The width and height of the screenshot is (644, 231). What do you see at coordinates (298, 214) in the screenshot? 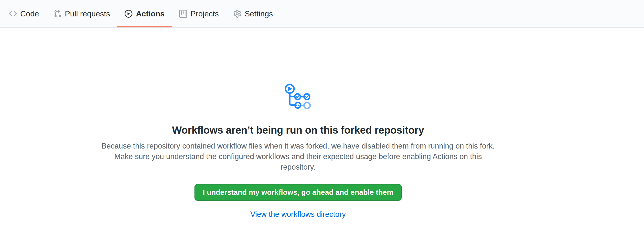
I see `workflows-link-row: View the workflows directory` at bounding box center [298, 214].